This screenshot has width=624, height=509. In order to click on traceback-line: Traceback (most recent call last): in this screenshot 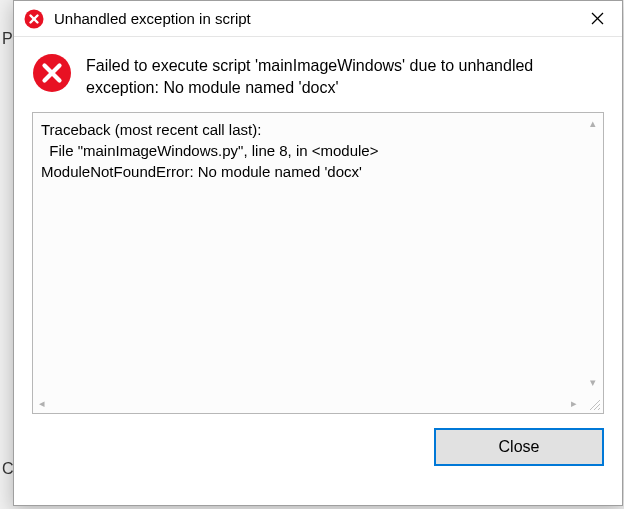, I will do `click(151, 130)`.